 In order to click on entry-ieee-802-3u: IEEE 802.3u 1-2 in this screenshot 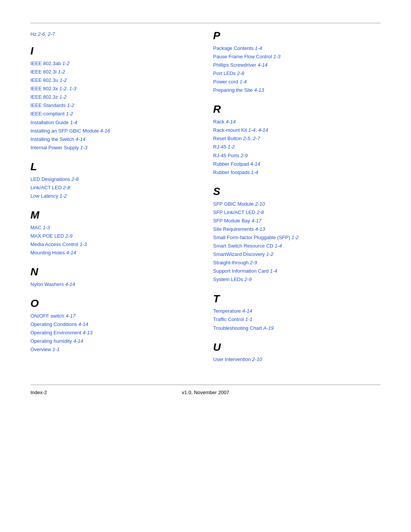, I will do `click(110, 80)`.